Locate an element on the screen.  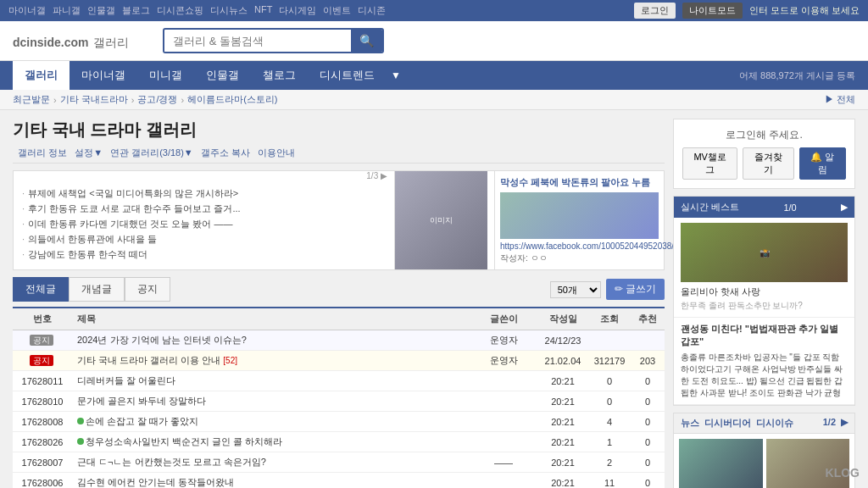
table-row: 공지 기타 국내 드라마 갤러리 이용 안내 [52] 운영자 21.02.04… is located at coordinates (339, 361).